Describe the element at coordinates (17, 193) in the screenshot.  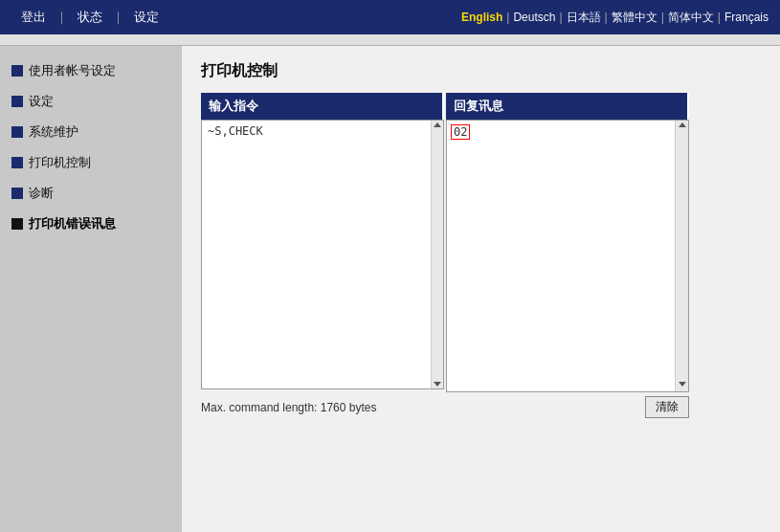
I see `sidebar-icon-diagnostics` at that location.